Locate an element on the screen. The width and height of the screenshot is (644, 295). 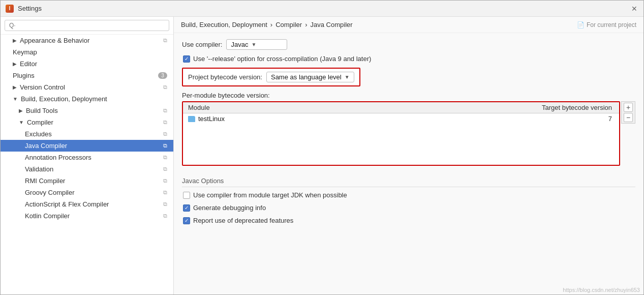
debugging-info-row: ✓ Generate debugging info is located at coordinates (409, 208).